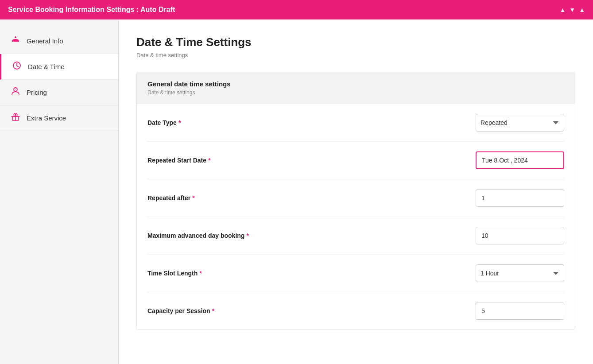  What do you see at coordinates (582, 10) in the screenshot?
I see `topbar-tri-icon: ▲` at bounding box center [582, 10].